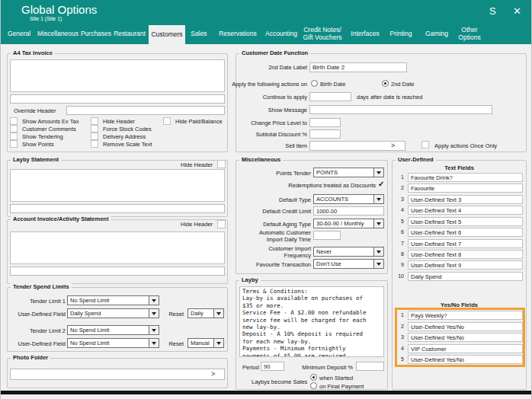 The width and height of the screenshot is (532, 399). I want to click on show-amounts-ex-tax-checkbox, so click(14, 121).